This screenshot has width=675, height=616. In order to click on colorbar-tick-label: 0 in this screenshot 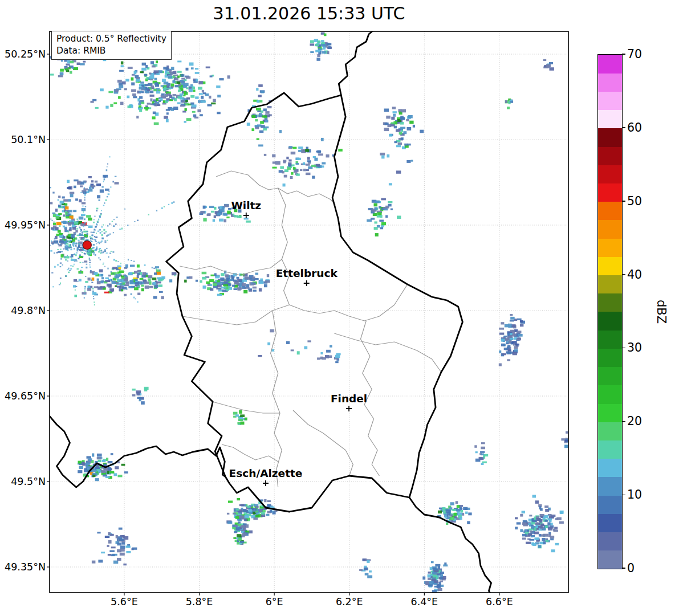, I will do `click(631, 568)`.